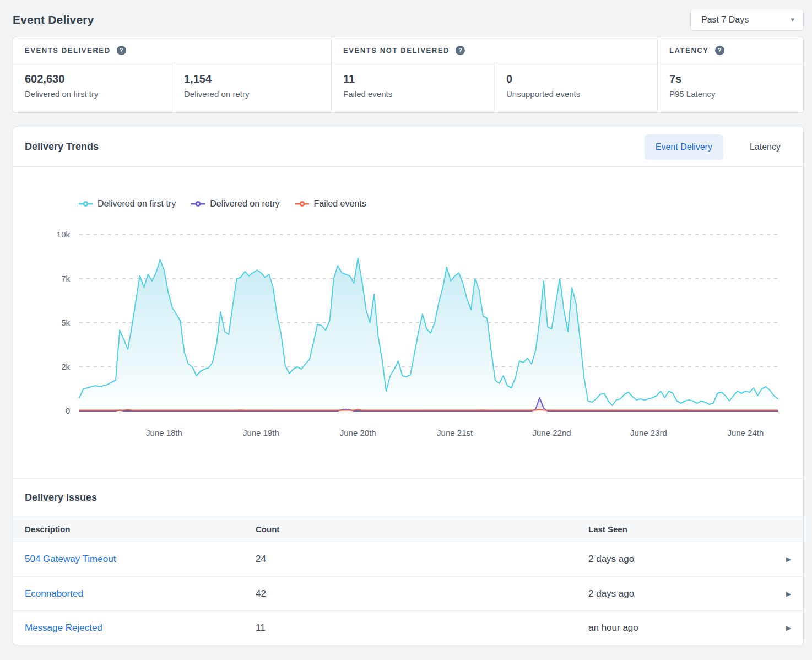 This screenshot has height=660, width=812. What do you see at coordinates (689, 51) in the screenshot?
I see `stats-group-title: LATENCY` at bounding box center [689, 51].